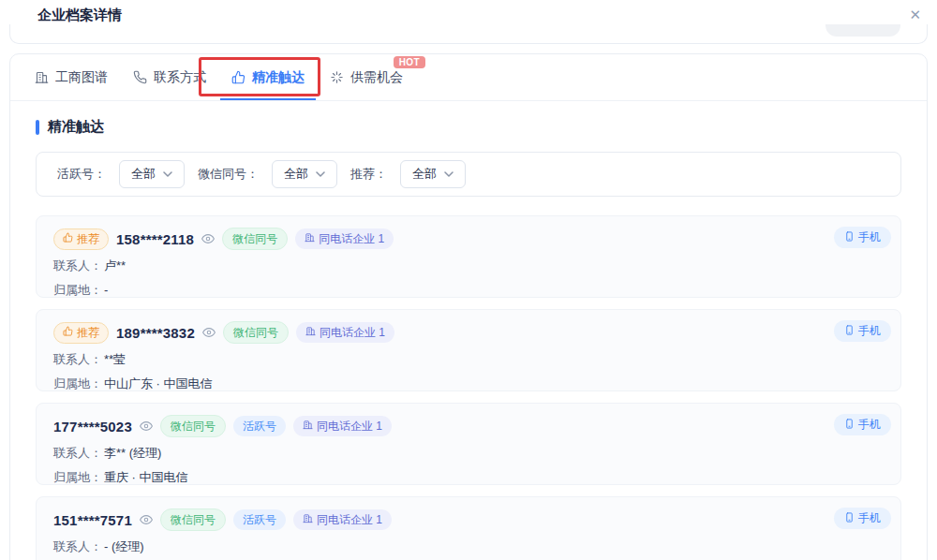 The height and width of the screenshot is (560, 937). What do you see at coordinates (156, 333) in the screenshot?
I see `phone-number: 189****3832` at bounding box center [156, 333].